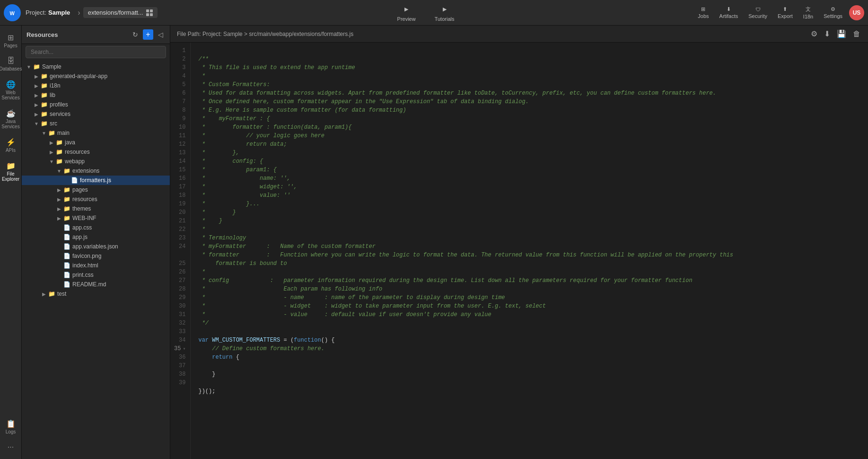 The image size is (868, 459). What do you see at coordinates (96, 218) in the screenshot?
I see `tree-item-web-inf: ▶ 📁 WEB-INF` at bounding box center [96, 218].